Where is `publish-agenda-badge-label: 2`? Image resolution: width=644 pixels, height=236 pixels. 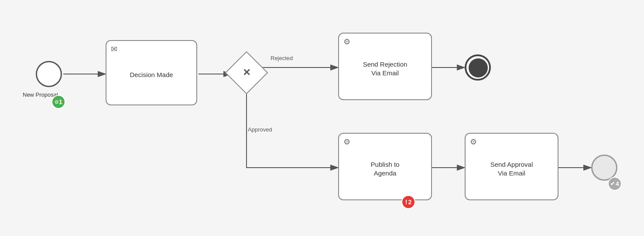 publish-agenda-badge-label: 2 is located at coordinates (410, 202).